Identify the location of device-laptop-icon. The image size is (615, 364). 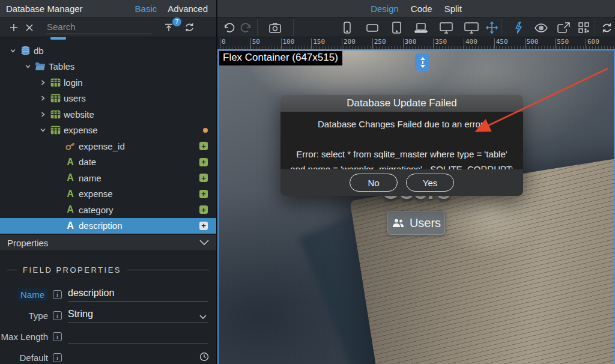
(421, 28).